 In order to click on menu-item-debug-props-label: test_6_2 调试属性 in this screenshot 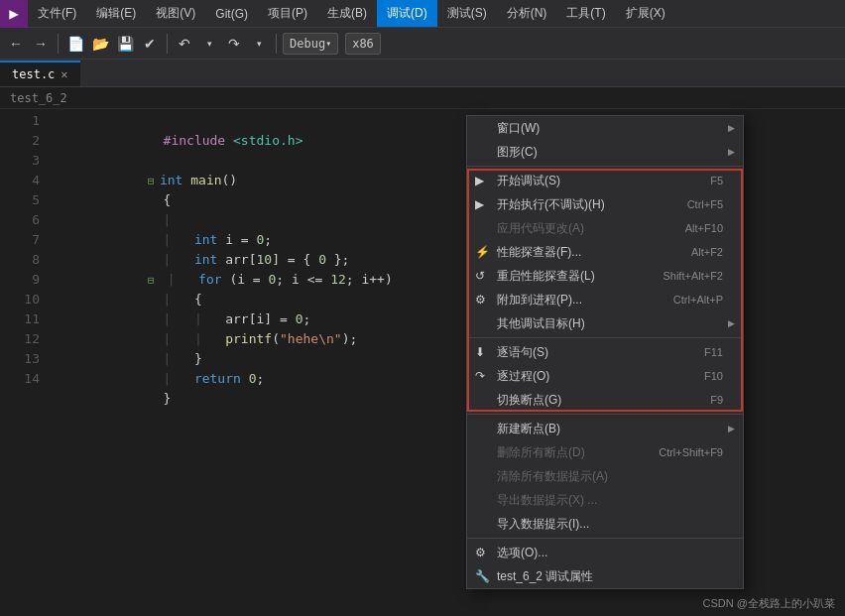, I will do `click(545, 577)`.